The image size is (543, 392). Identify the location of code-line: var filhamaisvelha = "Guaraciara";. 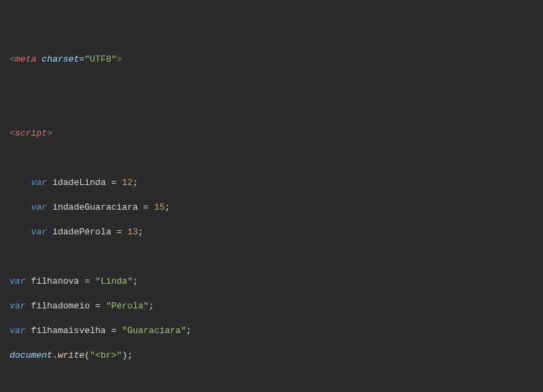
(272, 331).